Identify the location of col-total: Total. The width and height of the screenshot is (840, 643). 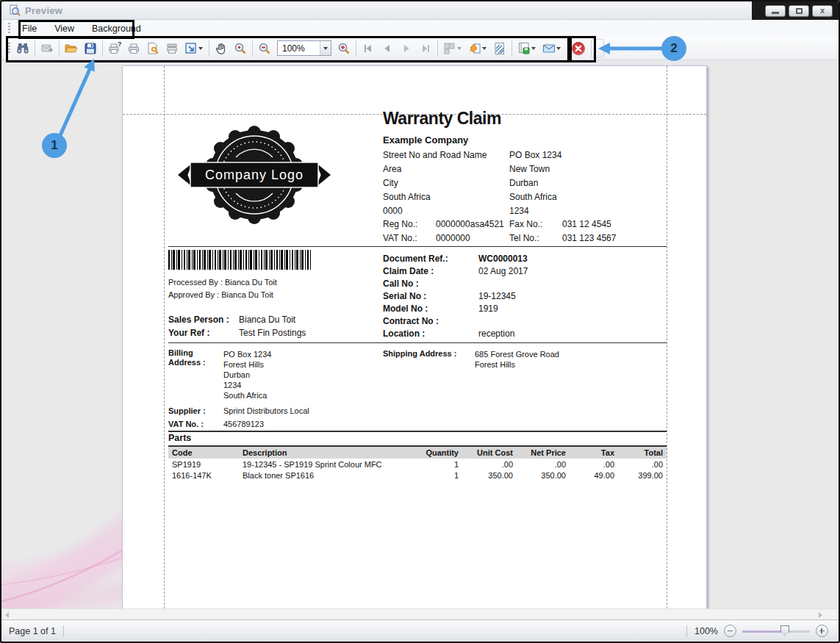
(642, 453).